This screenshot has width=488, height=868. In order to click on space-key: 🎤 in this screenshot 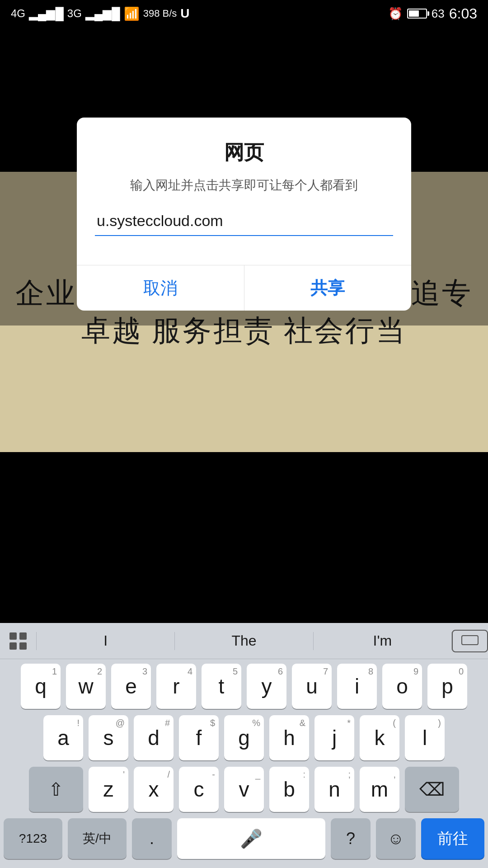, I will do `click(251, 839)`.